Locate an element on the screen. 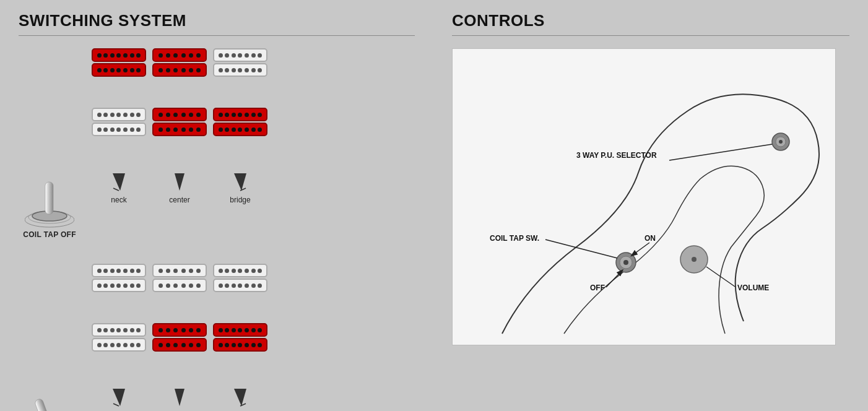 The height and width of the screenshot is (411, 868). pickup-center-off-bot is located at coordinates (180, 70).